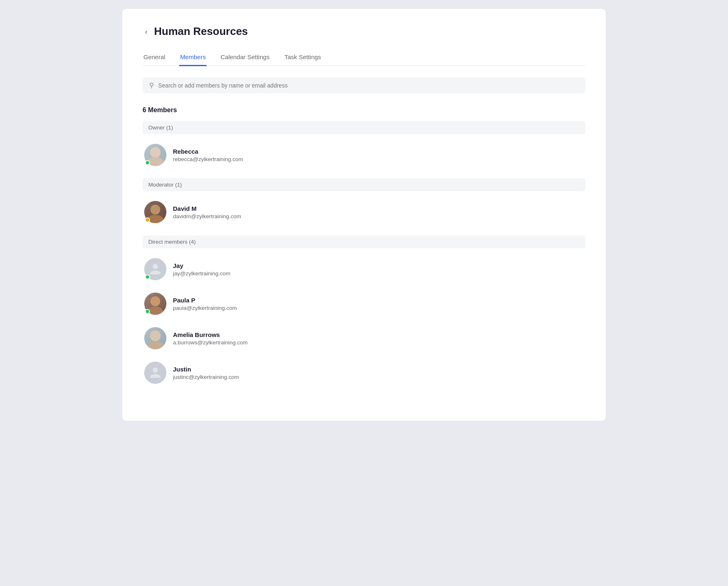 The width and height of the screenshot is (728, 586). I want to click on member-name: Paula P, so click(205, 300).